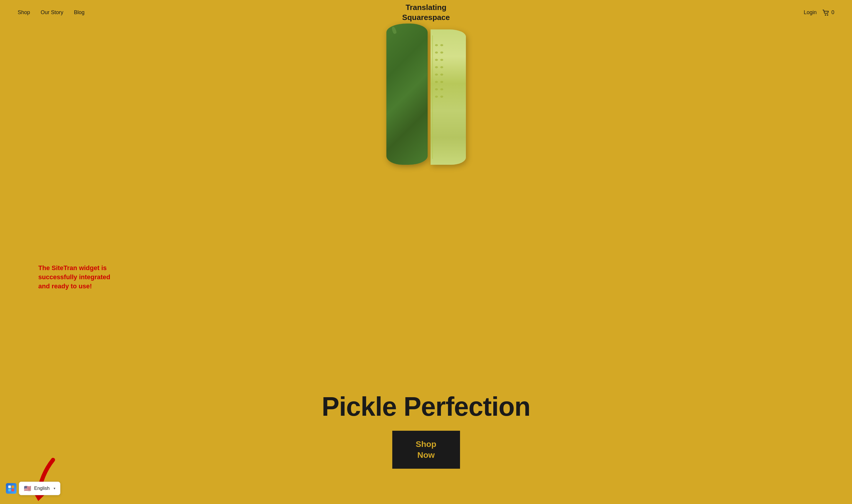 The width and height of the screenshot is (852, 504). I want to click on cucumber-half-body, so click(448, 97).